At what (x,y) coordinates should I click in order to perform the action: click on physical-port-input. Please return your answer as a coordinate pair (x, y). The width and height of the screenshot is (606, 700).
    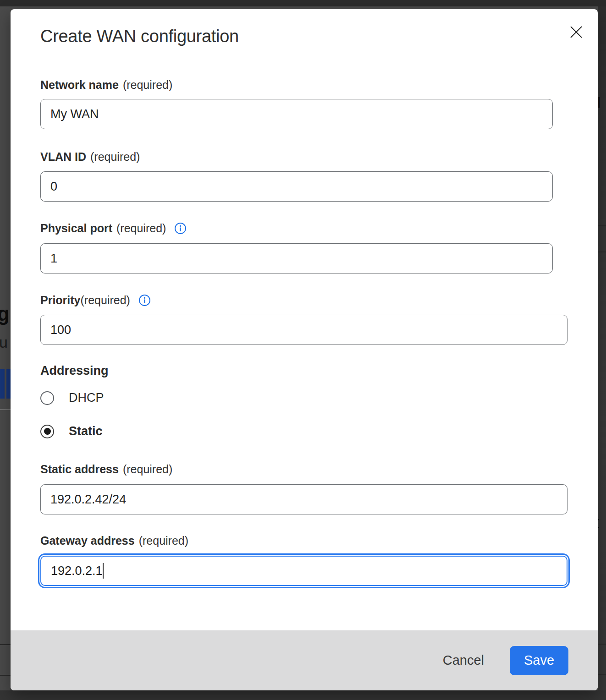
    Looking at the image, I should click on (297, 258).